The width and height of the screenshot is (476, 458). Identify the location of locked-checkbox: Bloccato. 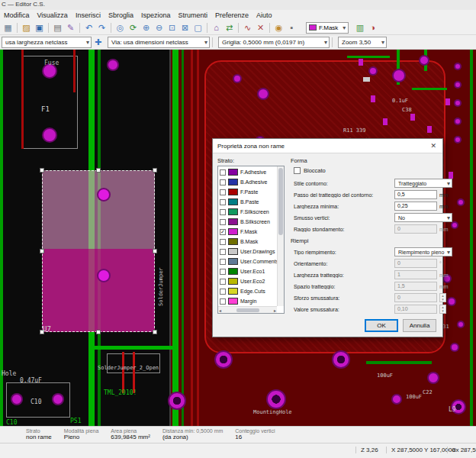
(373, 171).